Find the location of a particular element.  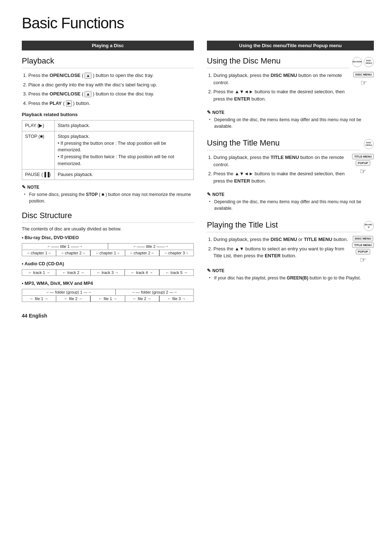

hand-pointing-icon: ☞ is located at coordinates (364, 83).